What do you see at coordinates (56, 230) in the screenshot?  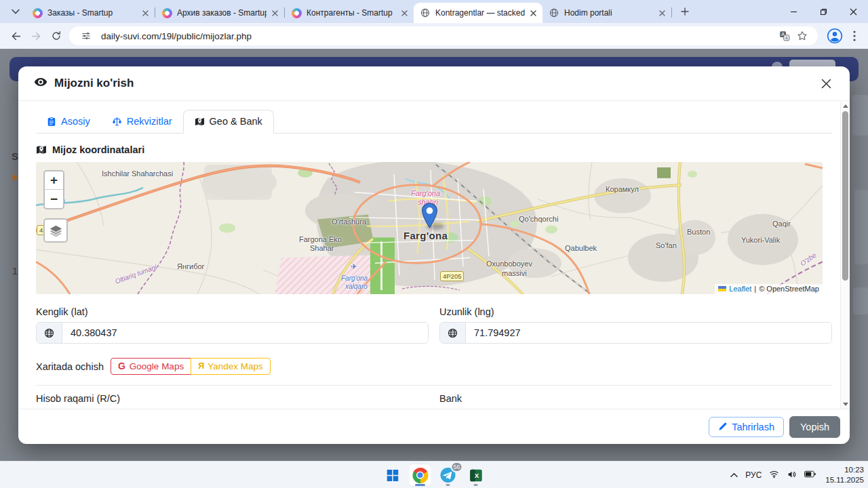 I see `map-layers-control` at bounding box center [56, 230].